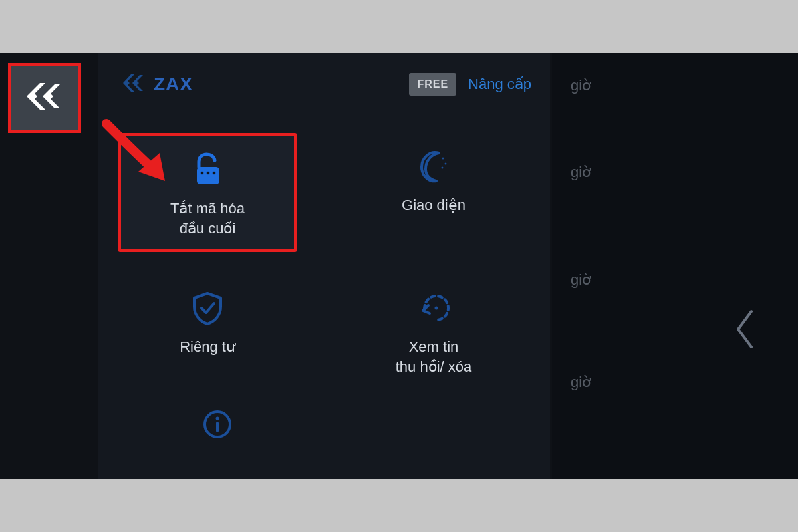 This screenshot has width=798, height=532. What do you see at coordinates (217, 430) in the screenshot?
I see `menu-item-info` at bounding box center [217, 430].